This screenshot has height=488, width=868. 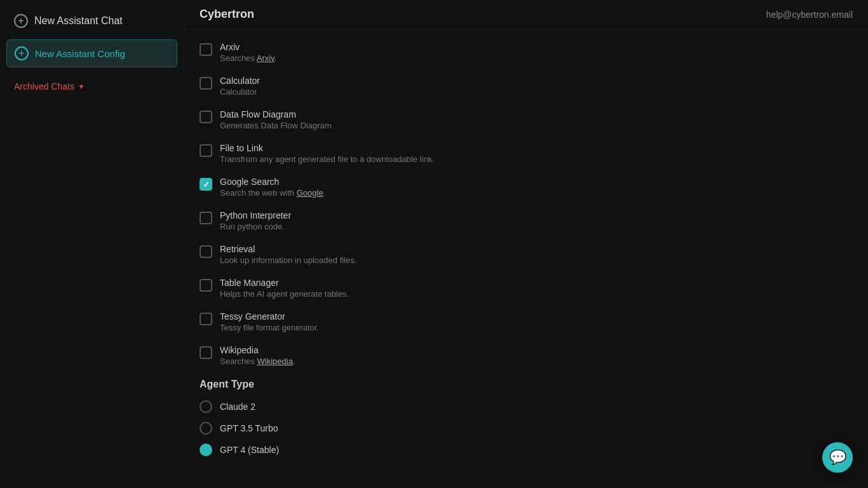 I want to click on tool-name: Wikipedia, so click(x=258, y=350).